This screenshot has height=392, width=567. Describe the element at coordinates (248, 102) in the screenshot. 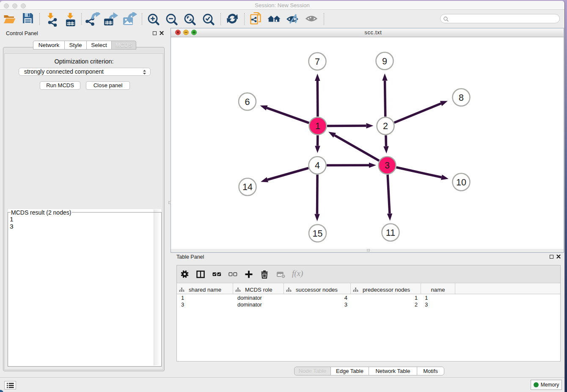

I see `svg-text: 6` at that location.